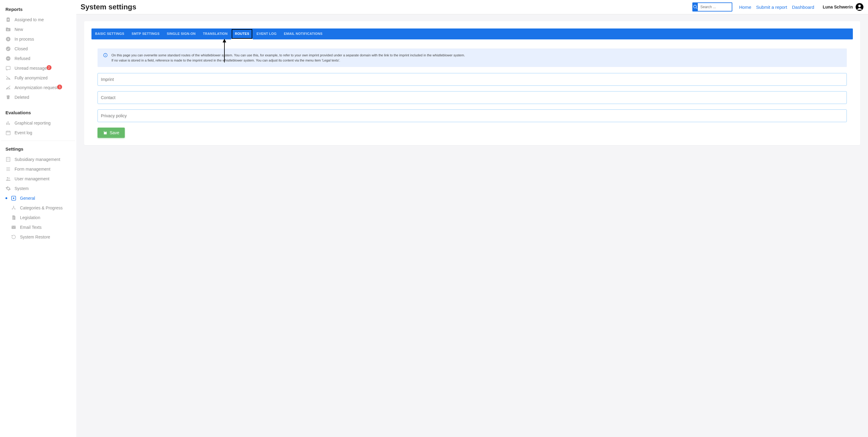 The height and width of the screenshot is (437, 868). I want to click on sidebar-item-label: User management, so click(42, 179).